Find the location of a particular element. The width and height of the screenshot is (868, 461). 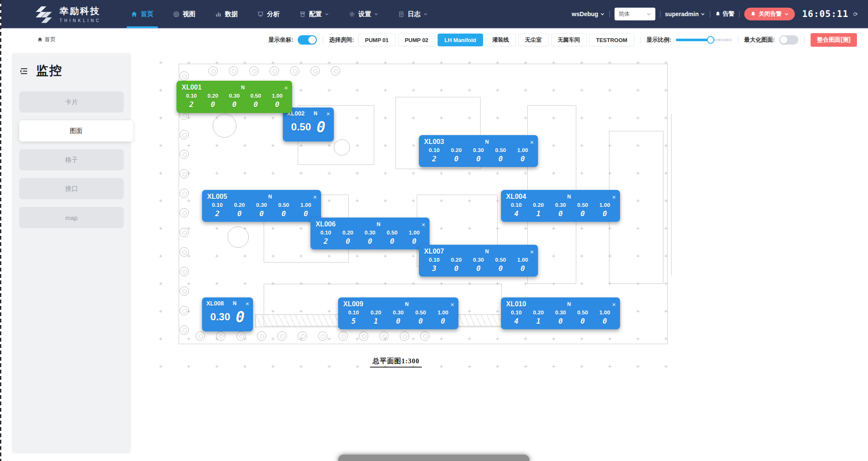

nav-item-config: 配置 is located at coordinates (314, 14).